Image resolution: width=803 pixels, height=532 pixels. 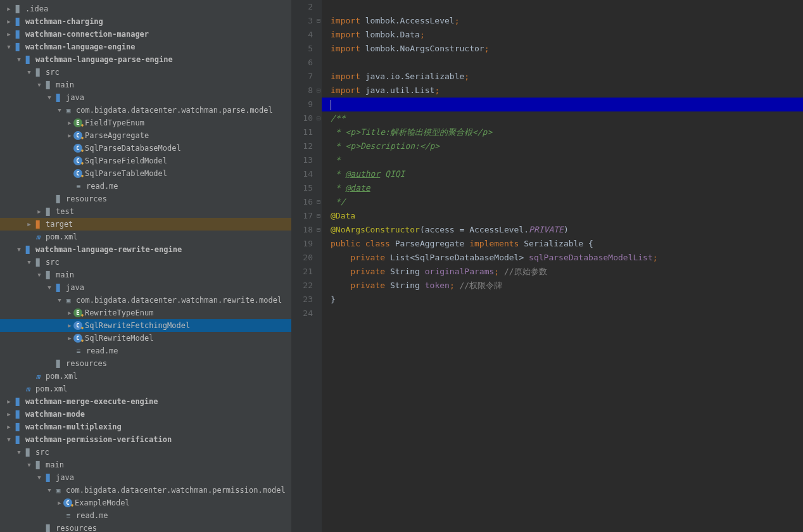 What do you see at coordinates (302, 258) in the screenshot?
I see `line-number: 20` at bounding box center [302, 258].